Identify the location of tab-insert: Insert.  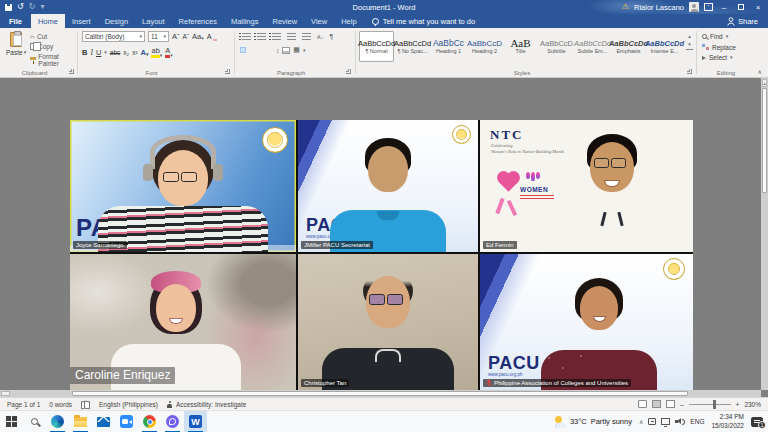
(82, 21).